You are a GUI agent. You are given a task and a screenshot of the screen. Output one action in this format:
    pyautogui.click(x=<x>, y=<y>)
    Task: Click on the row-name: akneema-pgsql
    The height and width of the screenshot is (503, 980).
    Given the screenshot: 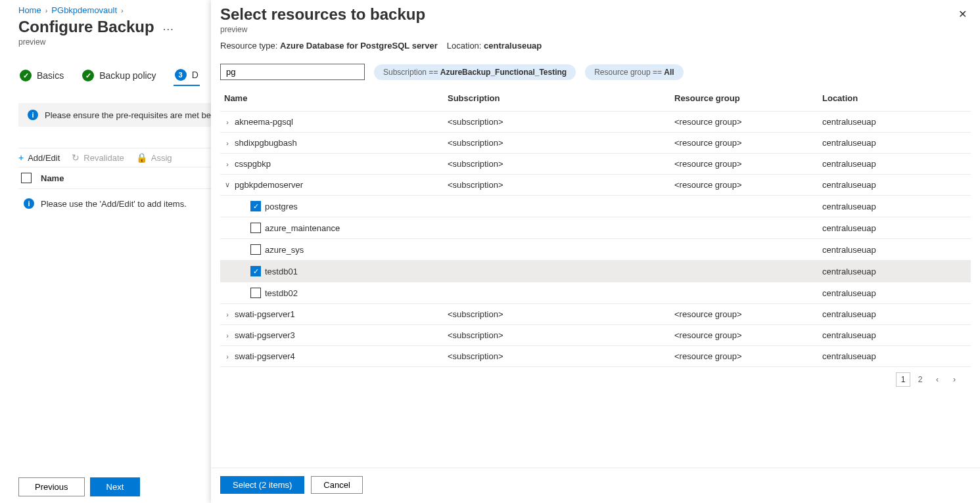 What is the action you would take?
    pyautogui.click(x=264, y=122)
    